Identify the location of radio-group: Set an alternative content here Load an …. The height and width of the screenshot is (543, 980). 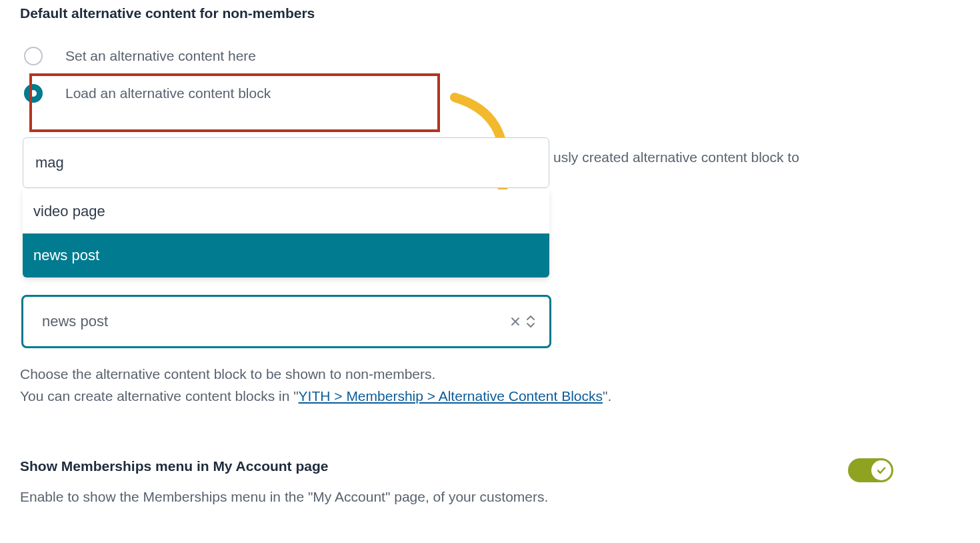
(490, 75).